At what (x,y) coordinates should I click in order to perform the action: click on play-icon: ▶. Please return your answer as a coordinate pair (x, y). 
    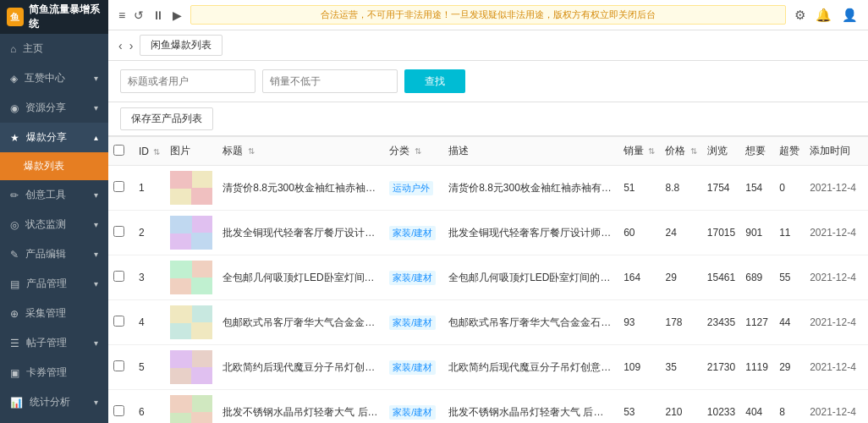
    Looking at the image, I should click on (178, 15).